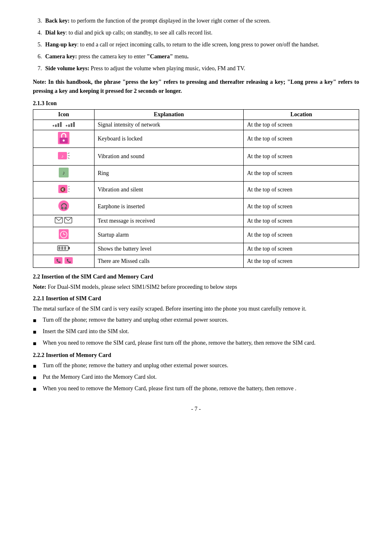  What do you see at coordinates (196, 44) in the screenshot?
I see `numbered-list: 3. Back key: to perform the function of …` at bounding box center [196, 44].